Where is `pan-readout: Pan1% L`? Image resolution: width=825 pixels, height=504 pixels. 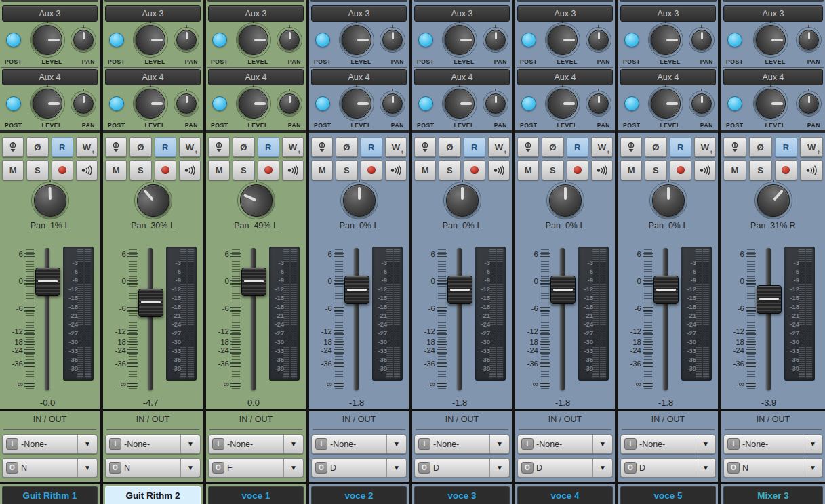
pan-readout: Pan1% L is located at coordinates (50, 228).